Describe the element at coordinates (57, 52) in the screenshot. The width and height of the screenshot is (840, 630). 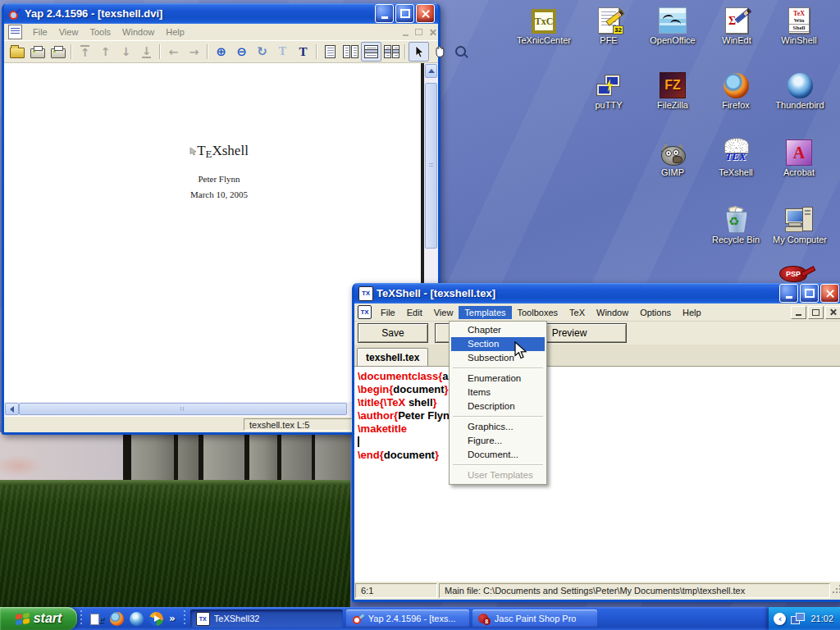
I see `print-setup-button` at that location.